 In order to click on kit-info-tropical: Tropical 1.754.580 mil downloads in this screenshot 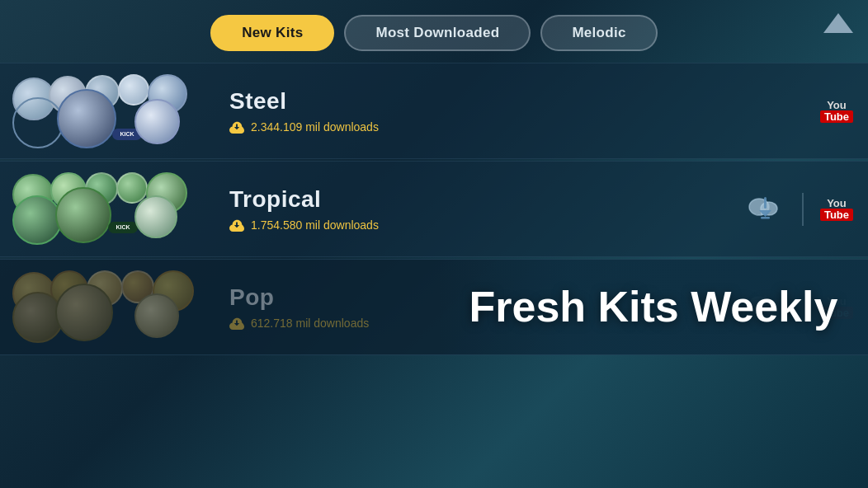, I will do `click(485, 209)`.